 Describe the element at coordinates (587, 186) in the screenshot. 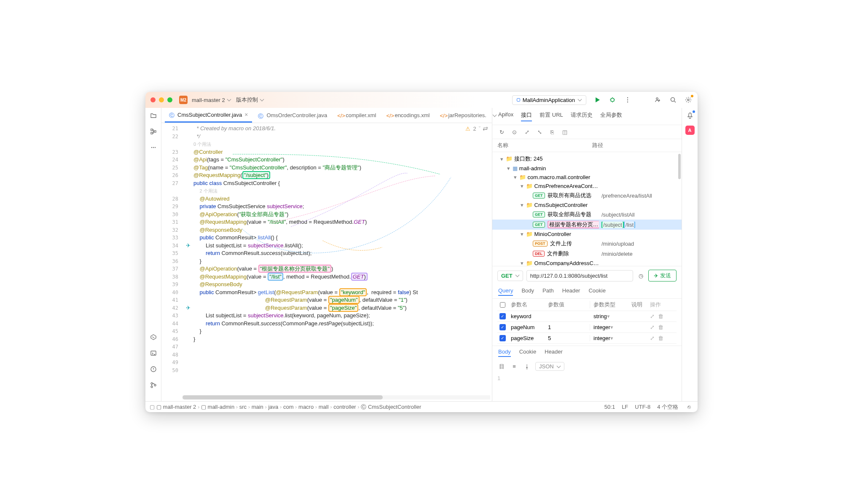

I see `tree-row: ▾📁 CmsPrefrenceAreaControlle` at that location.